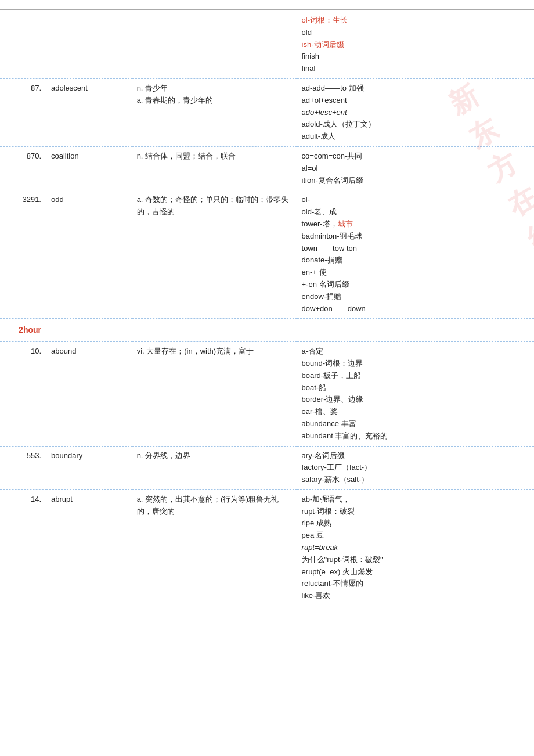 The height and width of the screenshot is (756, 534). Describe the element at coordinates (416, 297) in the screenshot. I see `notes-line: endow-捐赠` at that location.